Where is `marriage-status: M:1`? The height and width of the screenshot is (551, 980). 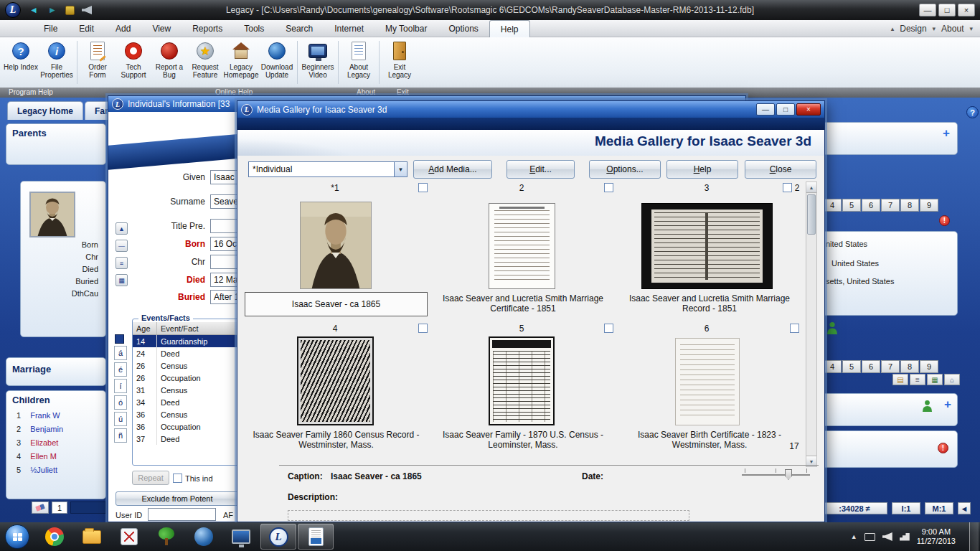 marriage-status: M:1 is located at coordinates (939, 508).